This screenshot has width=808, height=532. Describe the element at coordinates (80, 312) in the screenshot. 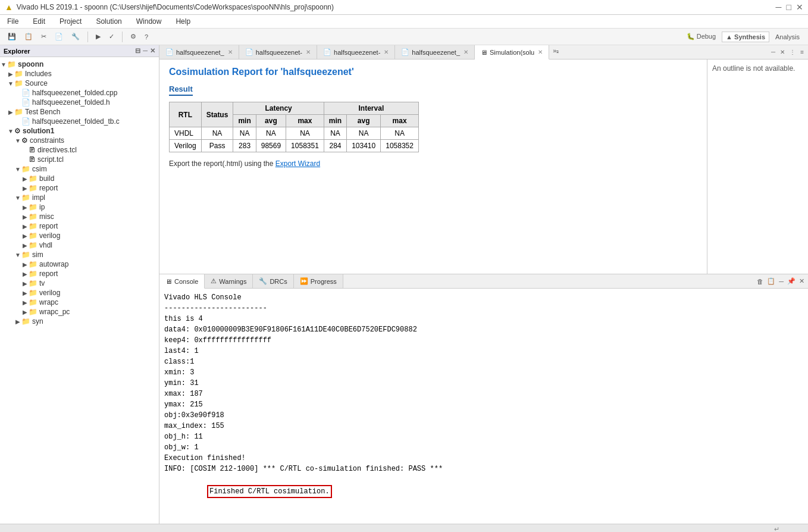

I see `tree-item: ▶📁wrapc_pc` at that location.